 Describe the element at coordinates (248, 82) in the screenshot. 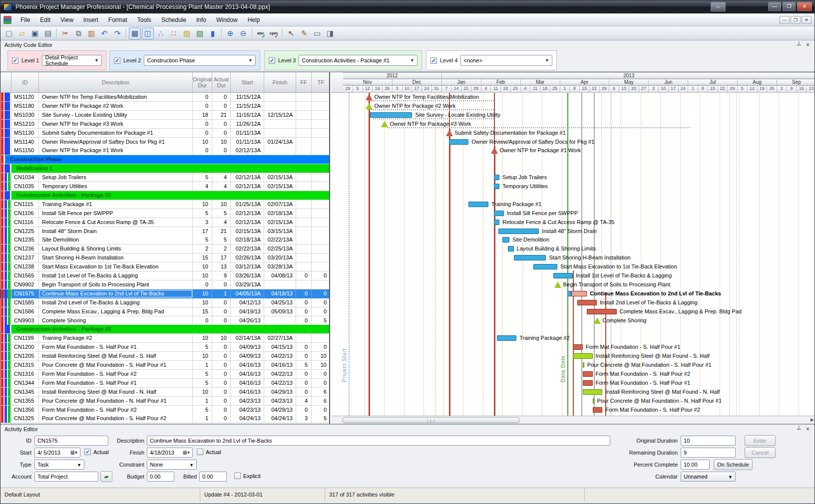

I see `column-header-start: Start` at that location.